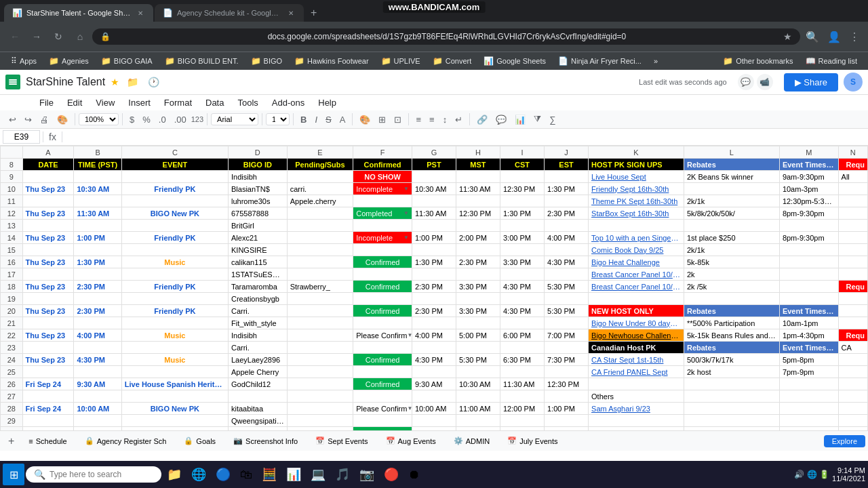 This screenshot has height=488, width=868. Describe the element at coordinates (320, 287) in the screenshot. I see `cell-e18: Strawberry_` at that location.